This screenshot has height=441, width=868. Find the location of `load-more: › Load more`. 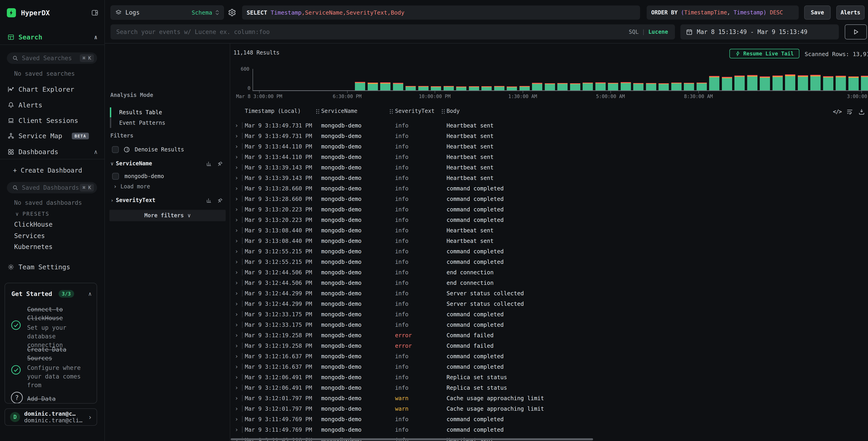

load-more: › Load more is located at coordinates (132, 187).